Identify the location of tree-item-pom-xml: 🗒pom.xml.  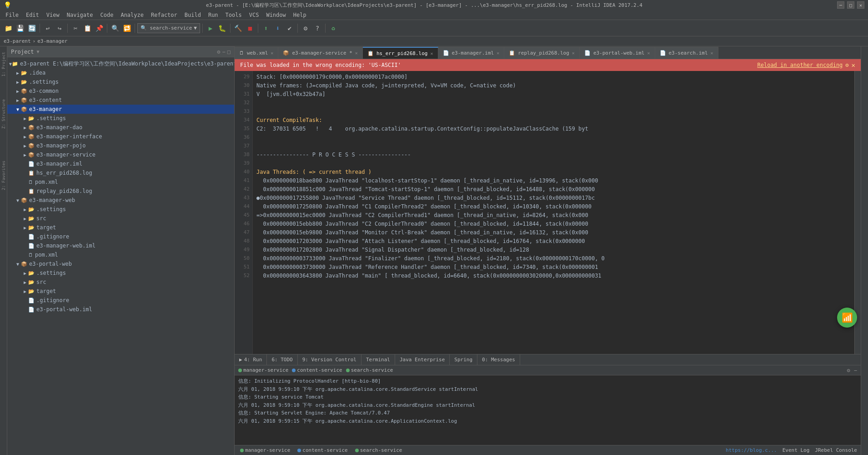
(121, 182).